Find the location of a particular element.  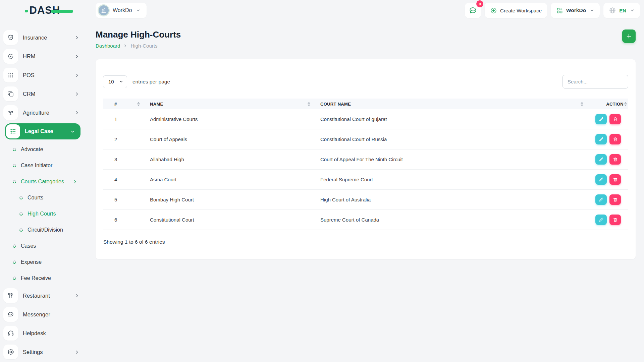

chevron-down-icon is located at coordinates (72, 131).